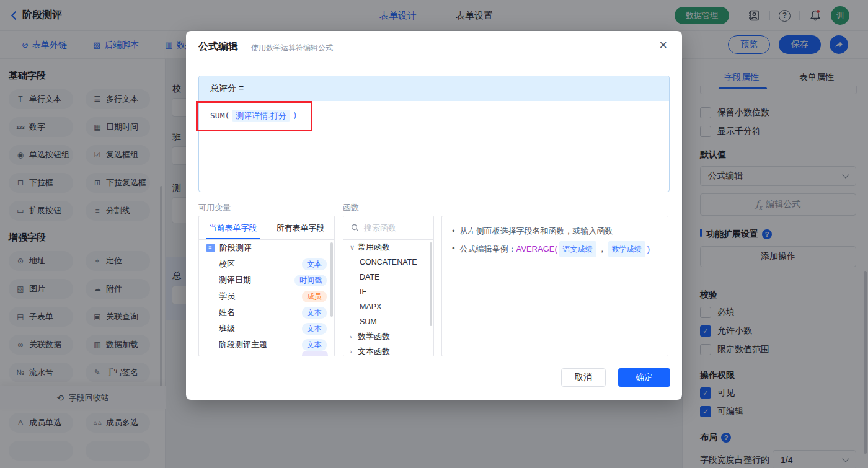 Image resolution: width=868 pixels, height=468 pixels. Describe the element at coordinates (261, 116) in the screenshot. I see `formula-field-token: 测评详情.打分` at that location.